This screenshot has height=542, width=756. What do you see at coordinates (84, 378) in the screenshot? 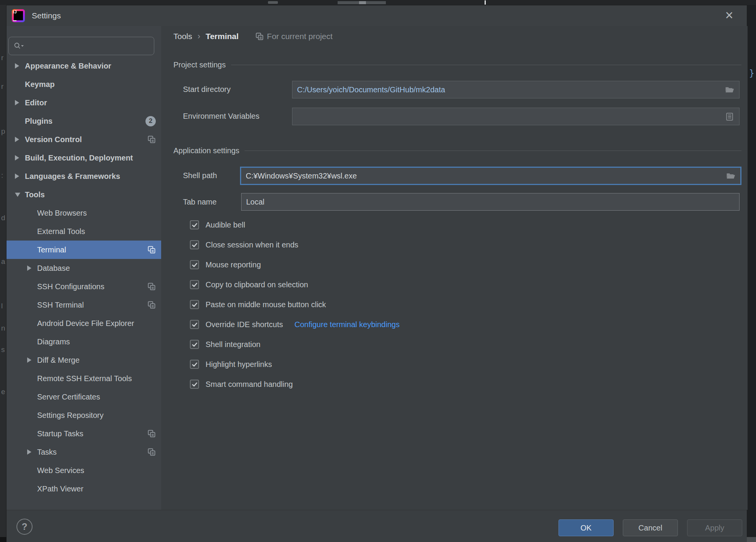
I see `sidebar-item-remote-ssh-external-tools: Remote SSH External Tools` at bounding box center [84, 378].